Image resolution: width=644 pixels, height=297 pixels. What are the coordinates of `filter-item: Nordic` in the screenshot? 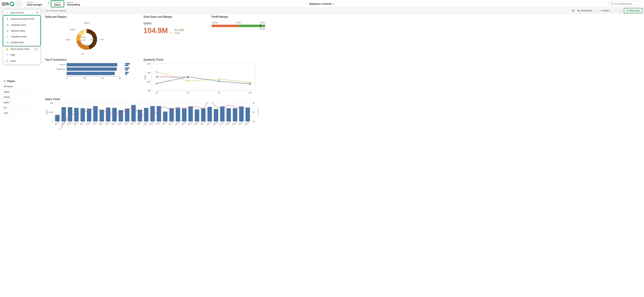 It's located at (20, 97).